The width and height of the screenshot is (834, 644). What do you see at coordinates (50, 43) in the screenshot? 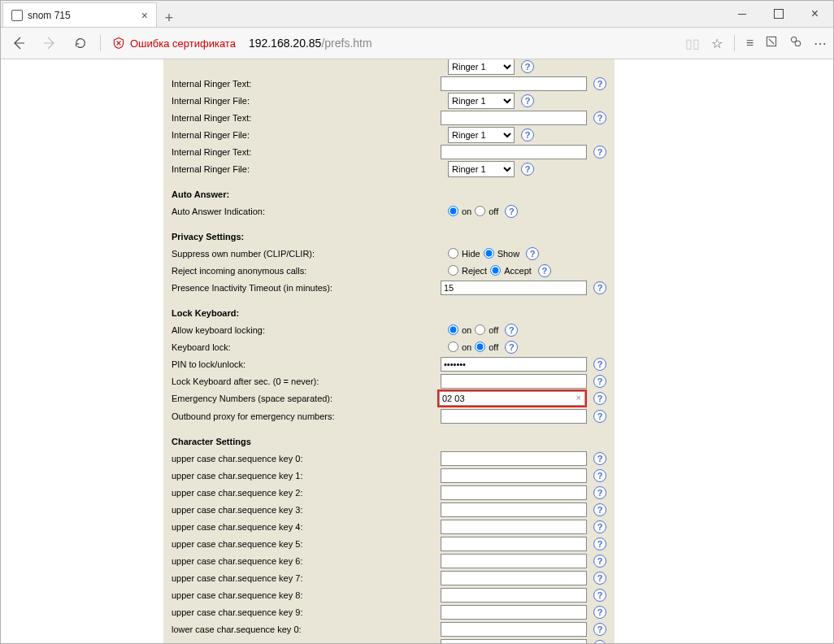
I see `arrow-right-icon` at bounding box center [50, 43].